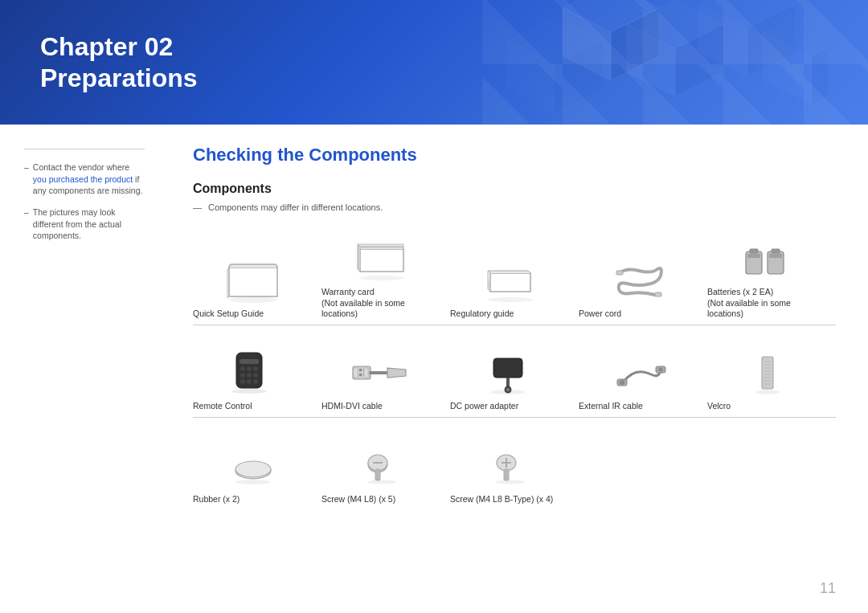  I want to click on dash-1: –, so click(27, 179).